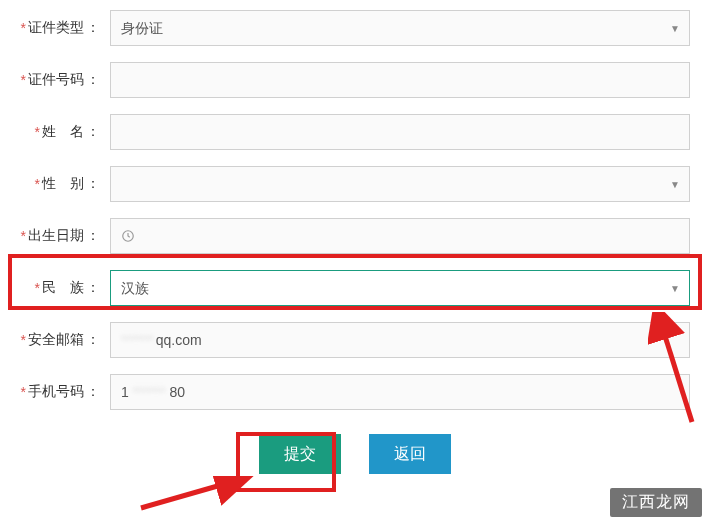 The image size is (710, 523). Describe the element at coordinates (355, 288) in the screenshot. I see `ethnicity-row: * 民 族 ： 汉族 ▼` at that location.